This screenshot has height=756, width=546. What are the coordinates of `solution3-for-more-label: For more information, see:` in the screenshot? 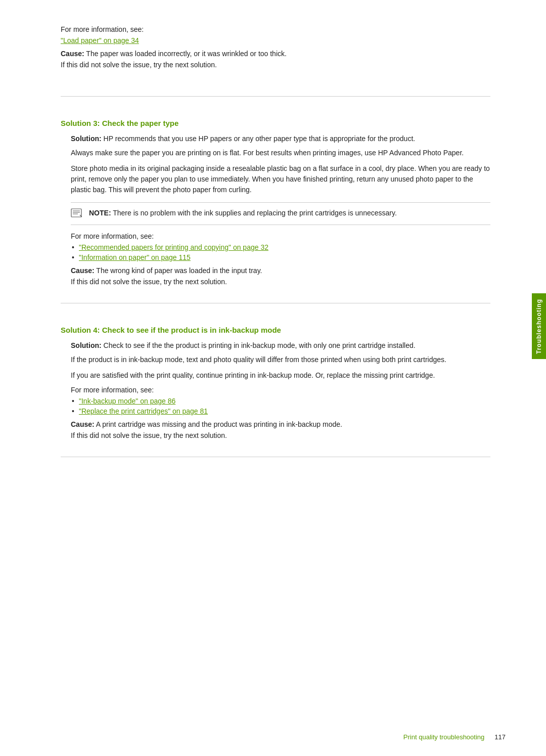 It's located at (281, 236).